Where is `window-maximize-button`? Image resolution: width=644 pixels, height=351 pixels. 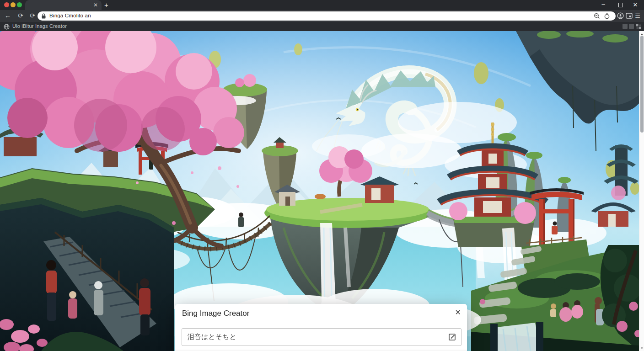
window-maximize-button is located at coordinates (621, 5).